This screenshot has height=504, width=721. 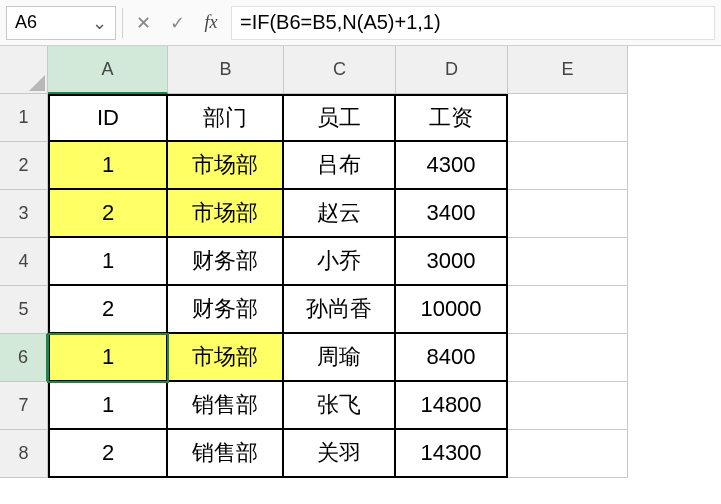 I want to click on cell-C8: 关羽, so click(x=340, y=454).